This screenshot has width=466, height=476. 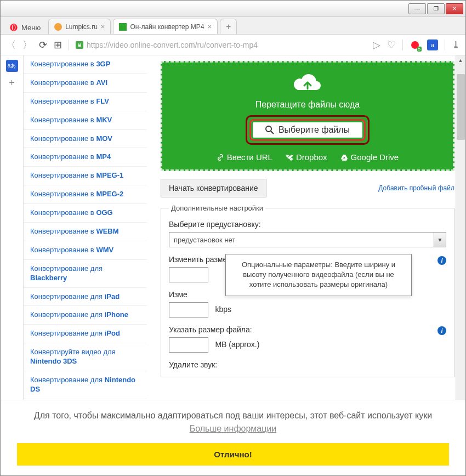 I want to click on gdrive-icon, so click(x=344, y=157).